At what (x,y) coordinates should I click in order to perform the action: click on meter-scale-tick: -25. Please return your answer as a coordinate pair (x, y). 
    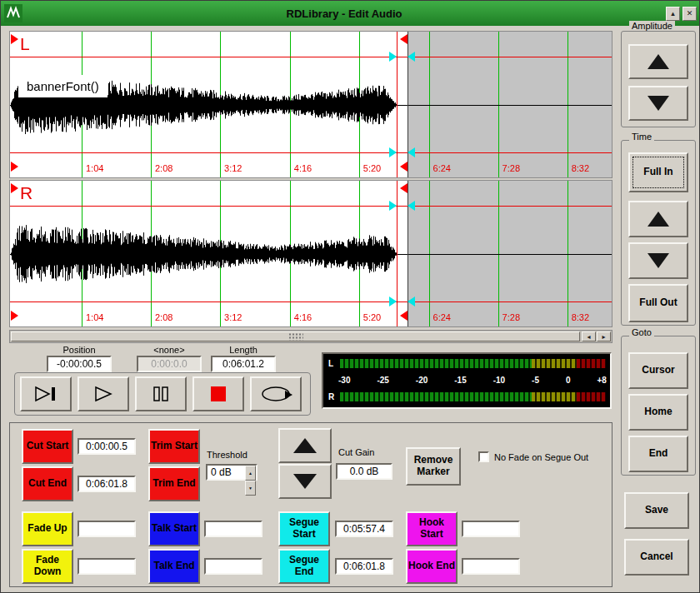
    Looking at the image, I should click on (382, 380).